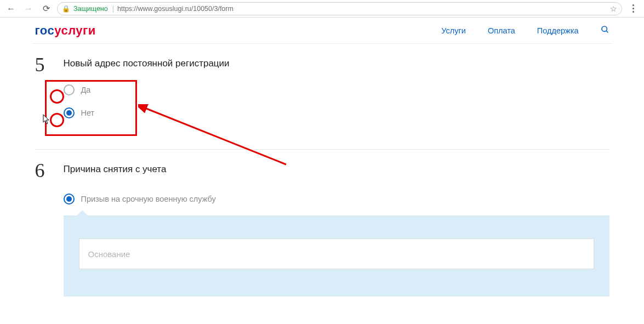 The image size is (644, 324). What do you see at coordinates (69, 113) in the screenshot?
I see `radio-no` at bounding box center [69, 113].